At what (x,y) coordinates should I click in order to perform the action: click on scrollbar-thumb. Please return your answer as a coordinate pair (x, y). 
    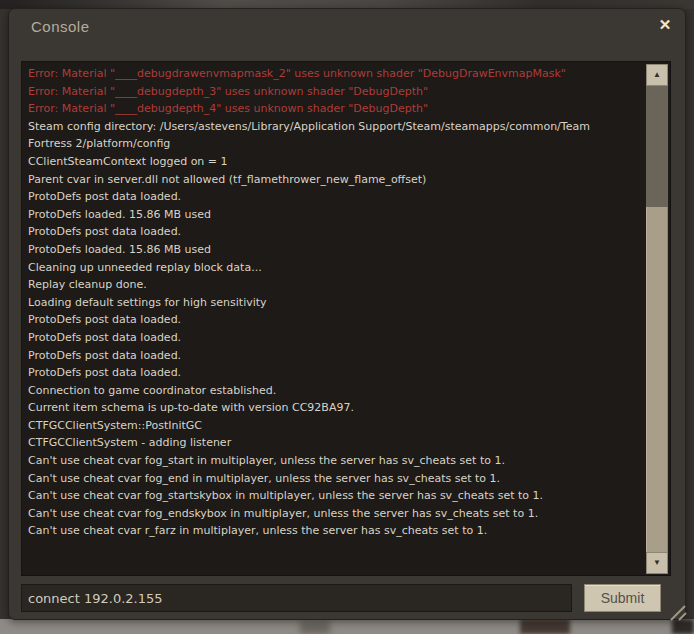
    Looking at the image, I should click on (657, 380).